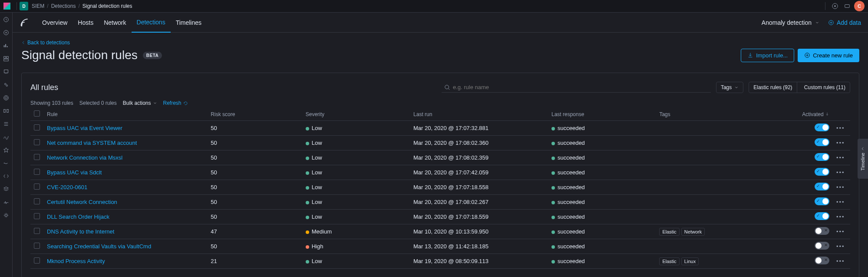  I want to click on col-rule: Rule, so click(125, 114).